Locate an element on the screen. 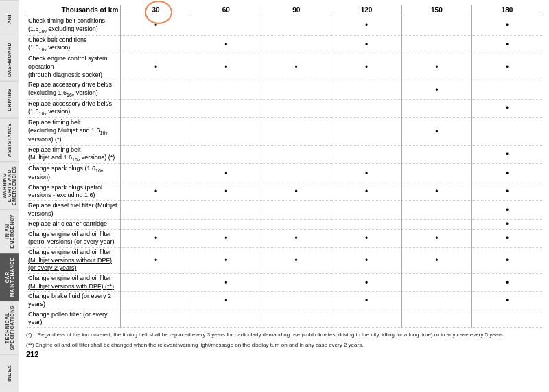  table-row: Replace diesel fuel filter (Multijet ver… is located at coordinates (284, 210).